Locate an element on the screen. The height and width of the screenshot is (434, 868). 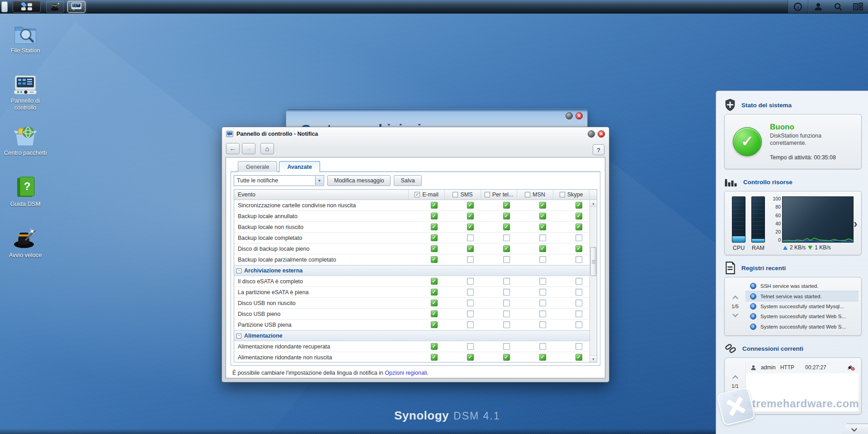
desktop-icon-package-center: Centro pacchetti is located at coordinates (25, 148).